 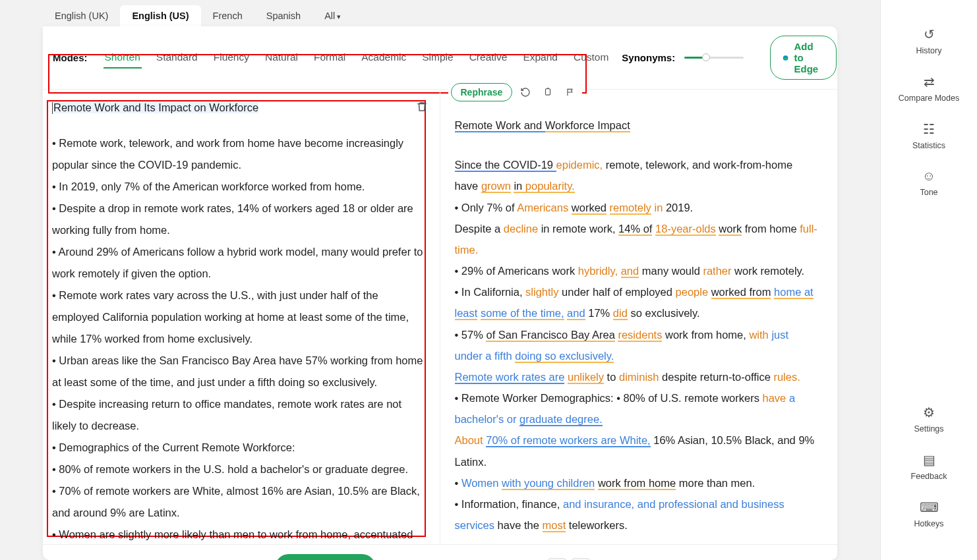 What do you see at coordinates (332, 16) in the screenshot?
I see `lang-tab-all: All ▾` at bounding box center [332, 16].